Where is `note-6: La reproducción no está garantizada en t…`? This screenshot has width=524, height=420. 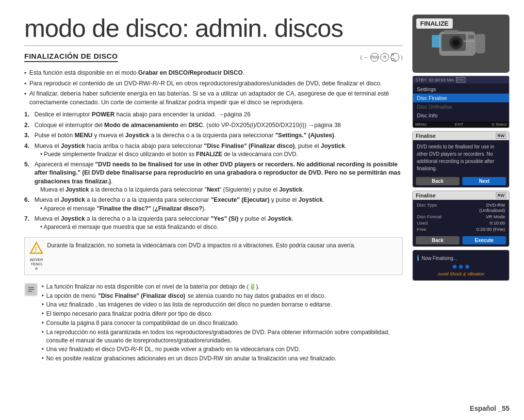
note-6: La reproducción no está garantizada en t… is located at coordinates (222, 337).